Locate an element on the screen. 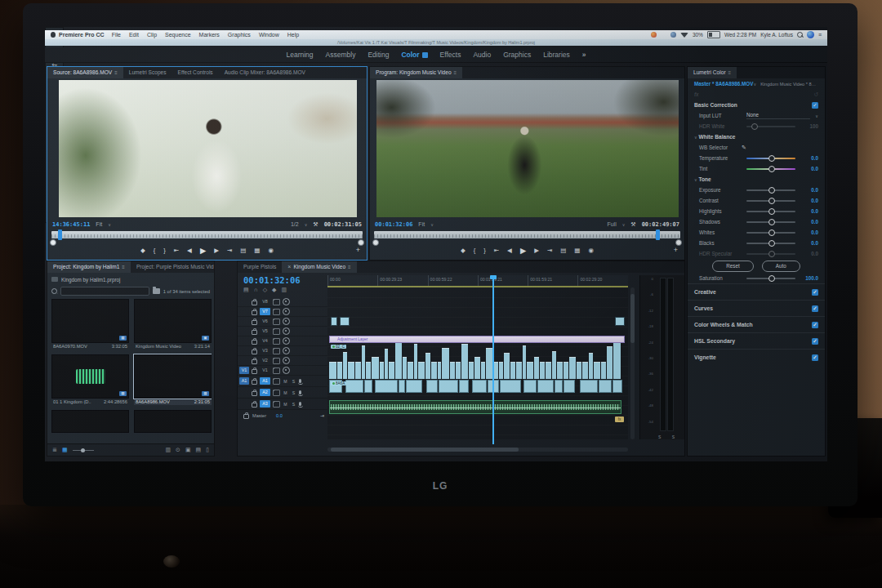  temperature-slider is located at coordinates (771, 158).